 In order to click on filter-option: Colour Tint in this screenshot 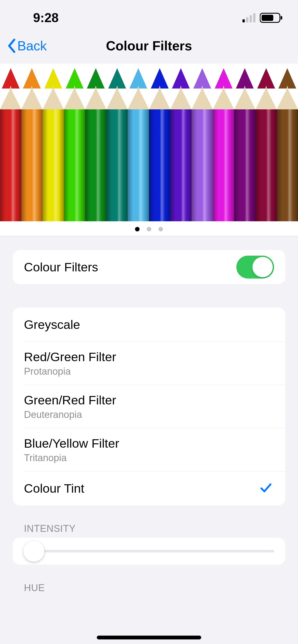, I will do `click(149, 488)`.